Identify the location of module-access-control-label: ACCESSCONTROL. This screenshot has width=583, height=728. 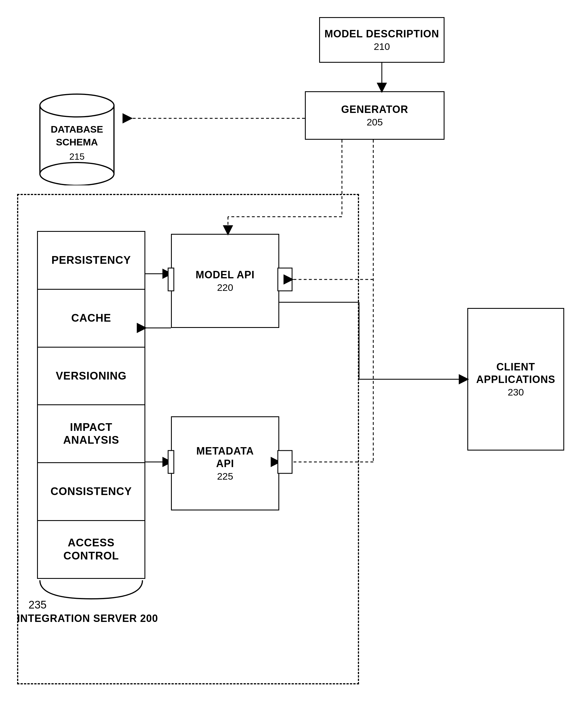
(91, 549).